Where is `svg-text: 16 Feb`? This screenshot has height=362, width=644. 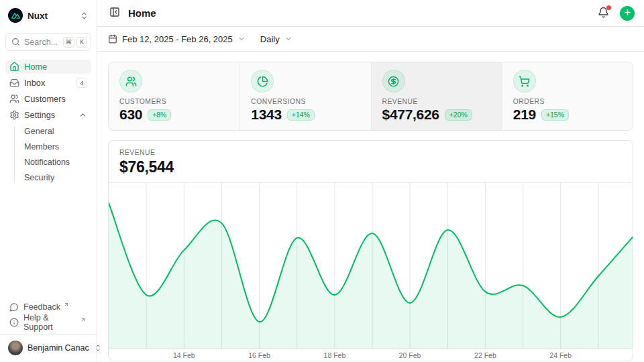
svg-text: 16 Feb is located at coordinates (259, 355).